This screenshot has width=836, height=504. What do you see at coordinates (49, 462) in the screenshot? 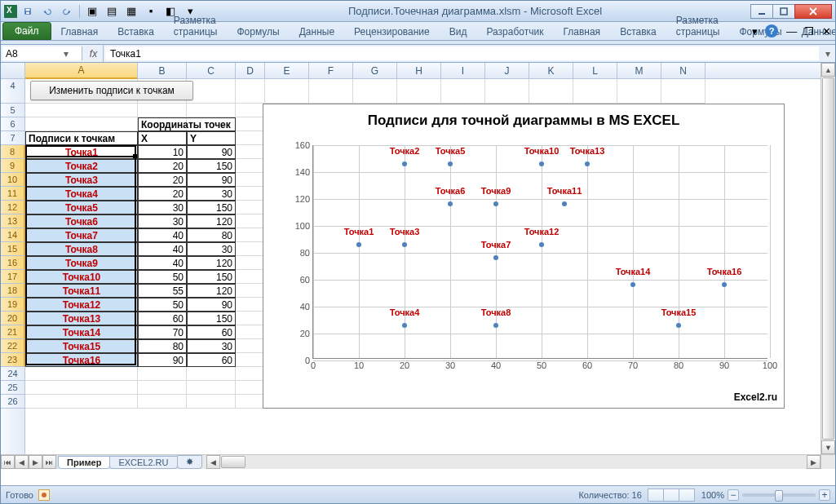
I see `tab-nav-last-button: ⏭` at bounding box center [49, 462].